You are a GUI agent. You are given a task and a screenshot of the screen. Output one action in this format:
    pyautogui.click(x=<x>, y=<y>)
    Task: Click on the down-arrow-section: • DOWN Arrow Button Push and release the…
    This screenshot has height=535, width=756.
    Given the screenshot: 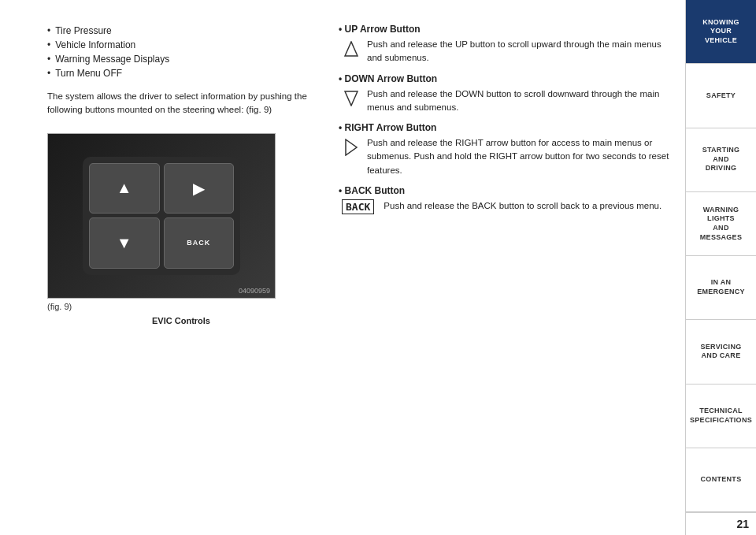 What is the action you would take?
    pyautogui.click(x=504, y=95)
    